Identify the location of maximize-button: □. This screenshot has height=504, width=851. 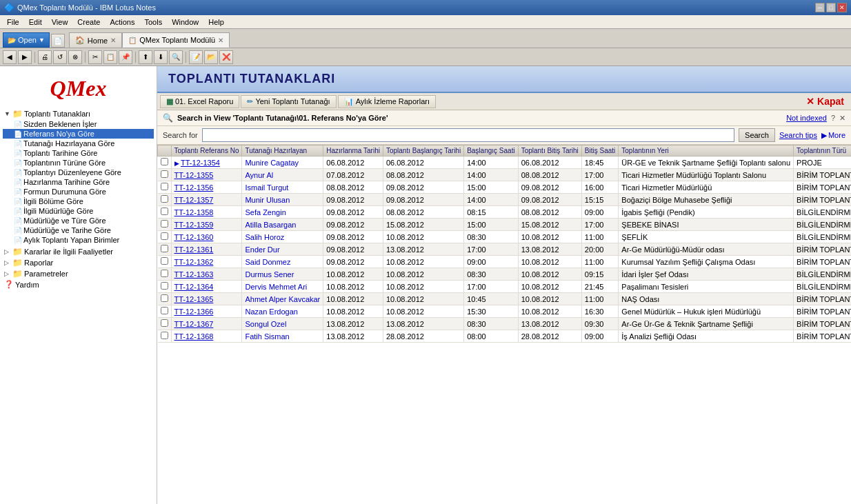
(831, 8).